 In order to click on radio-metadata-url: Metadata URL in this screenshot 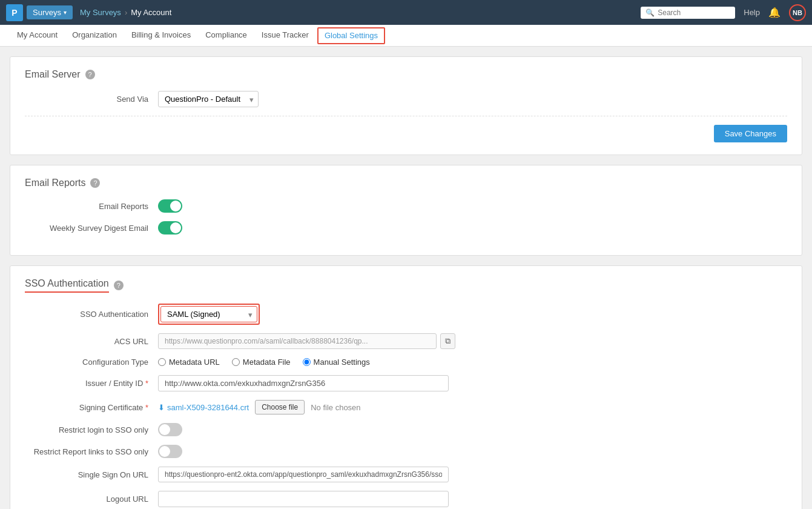, I will do `click(189, 362)`.